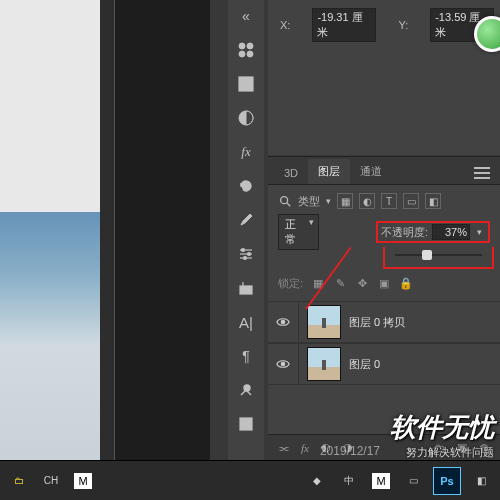  I want to click on adjustments-icon, so click(246, 118).